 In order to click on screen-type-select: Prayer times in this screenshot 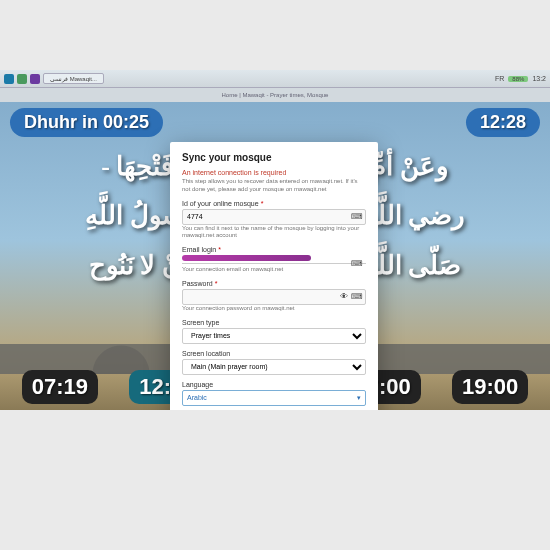, I will do `click(274, 336)`.